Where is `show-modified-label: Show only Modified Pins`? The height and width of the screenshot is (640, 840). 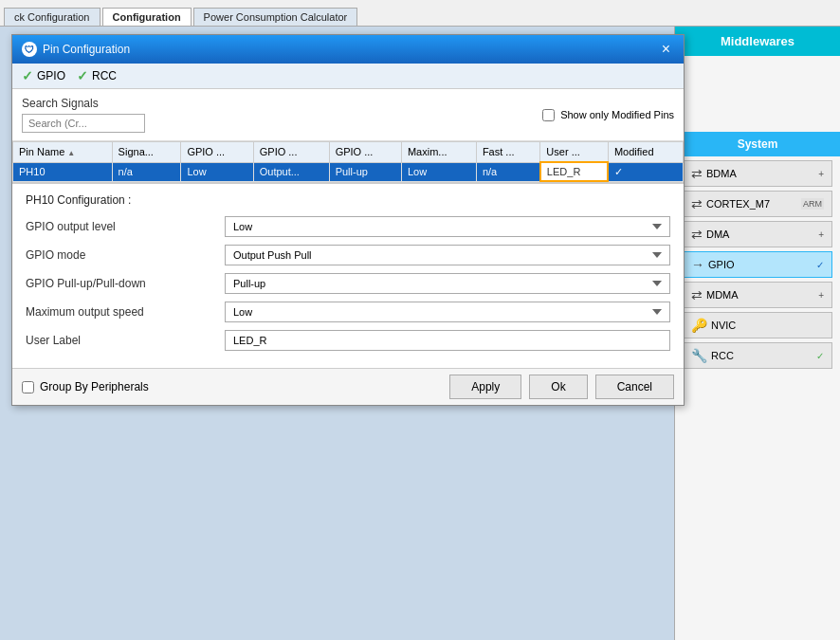
show-modified-label: Show only Modified Pins is located at coordinates (617, 115).